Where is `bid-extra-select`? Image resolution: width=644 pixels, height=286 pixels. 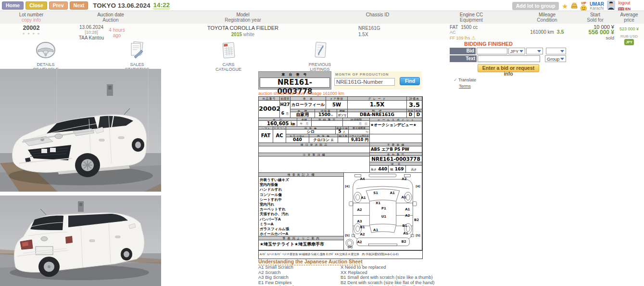 bid-extra-select is located at coordinates (556, 51).